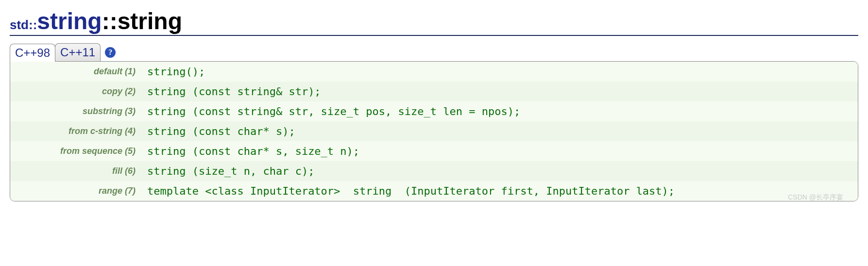  I want to click on sig-label: default (1), so click(76, 72).